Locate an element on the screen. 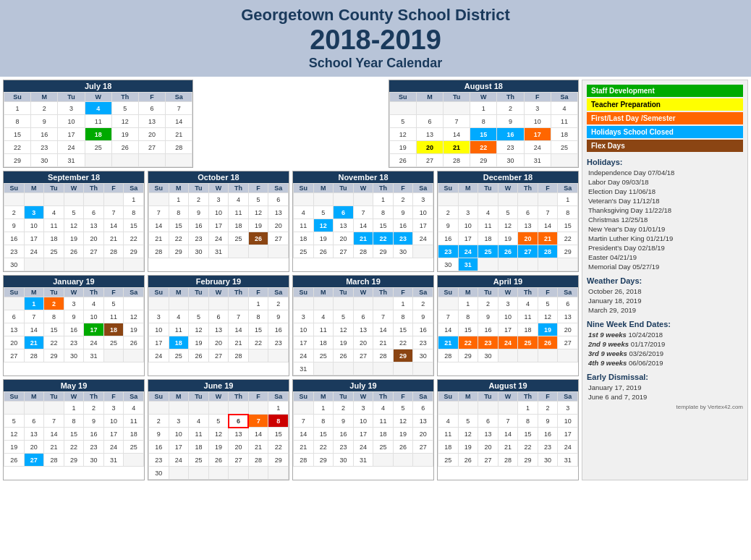  cal-row-3: January 19 SuMTuWThFSa 12345 6789101112 … is located at coordinates (291, 326).